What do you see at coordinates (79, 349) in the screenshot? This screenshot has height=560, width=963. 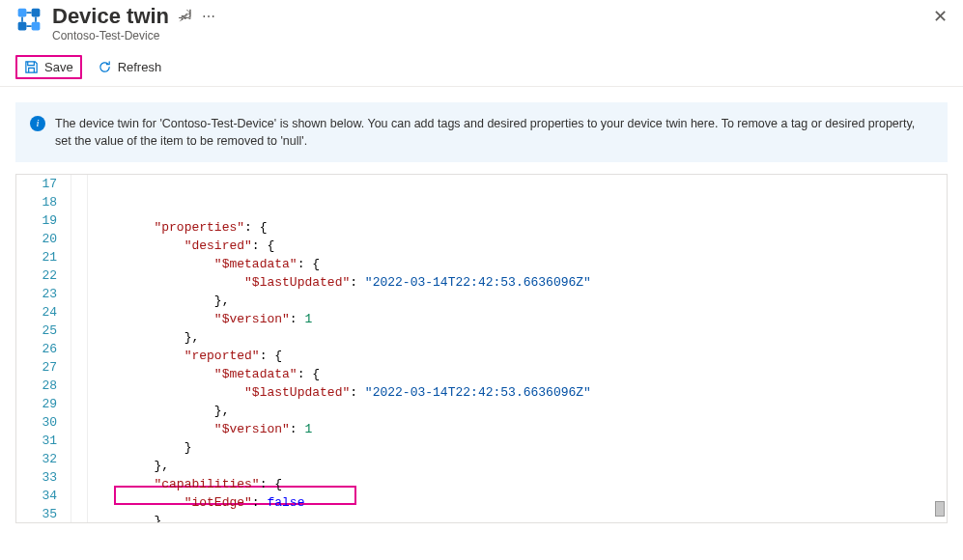 I see `fold-strip` at bounding box center [79, 349].